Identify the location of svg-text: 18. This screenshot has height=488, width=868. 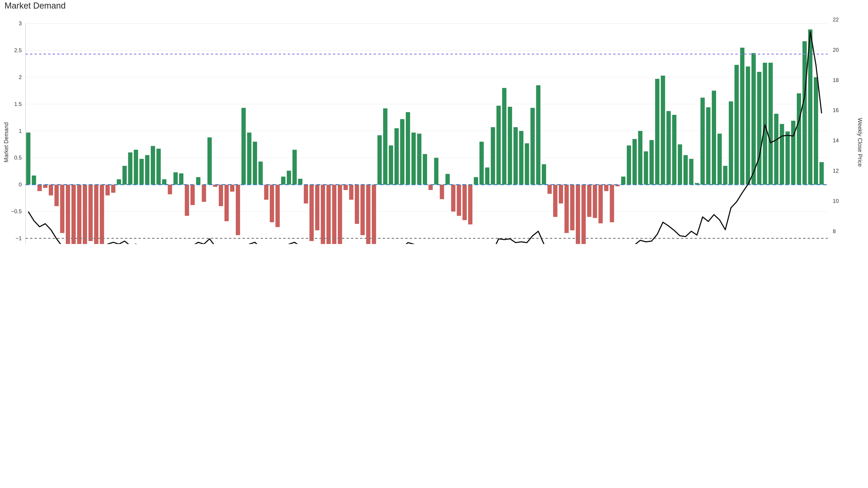
(836, 80).